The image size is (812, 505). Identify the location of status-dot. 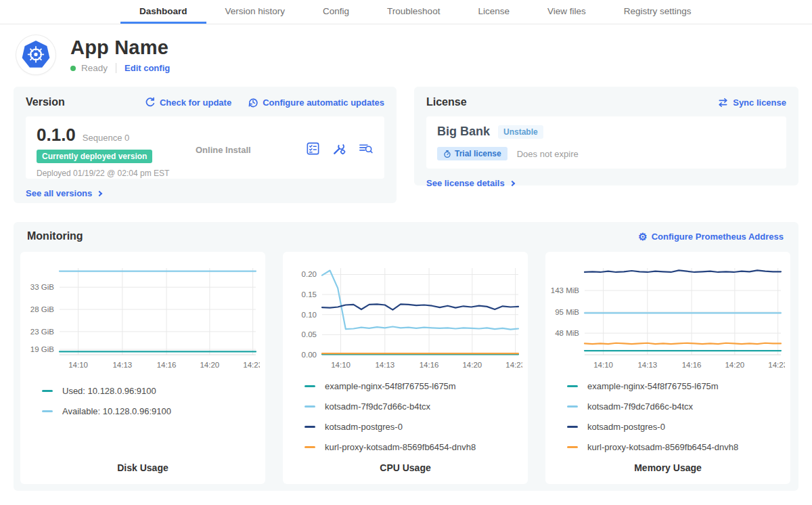
(73, 68).